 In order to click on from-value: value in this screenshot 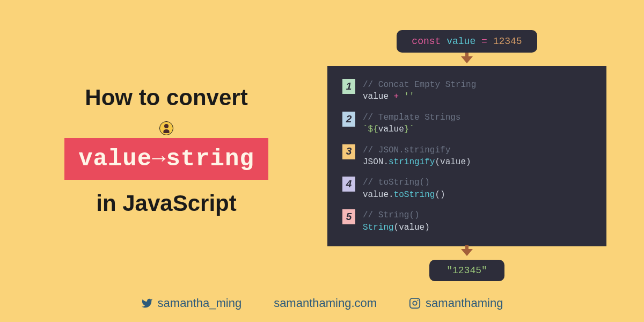, I will do `click(115, 159)`.